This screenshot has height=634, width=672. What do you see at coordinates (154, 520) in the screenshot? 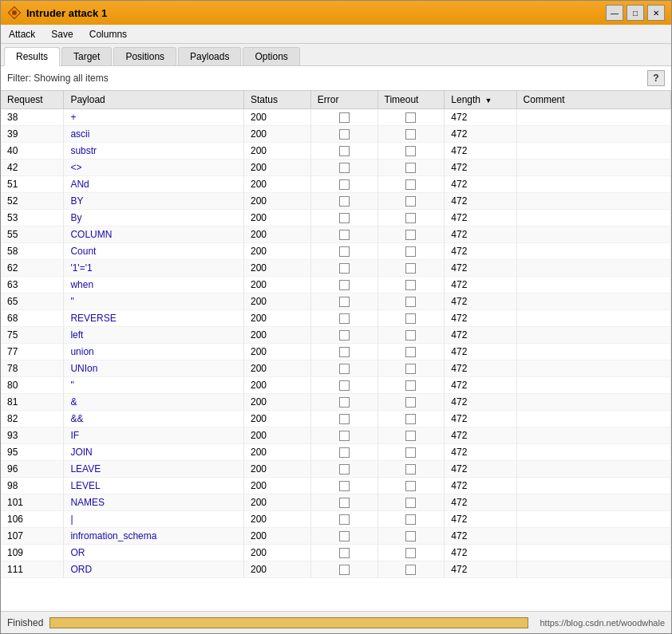
I see `cell-payload: |` at bounding box center [154, 520].